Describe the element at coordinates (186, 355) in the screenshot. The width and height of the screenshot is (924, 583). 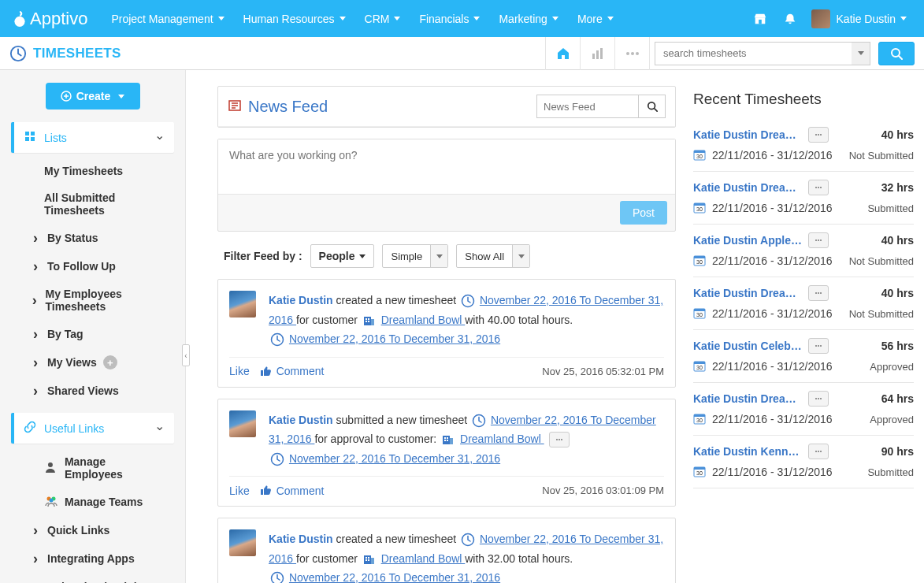
I see `sidebar-collapse-handle: ‹` at that location.